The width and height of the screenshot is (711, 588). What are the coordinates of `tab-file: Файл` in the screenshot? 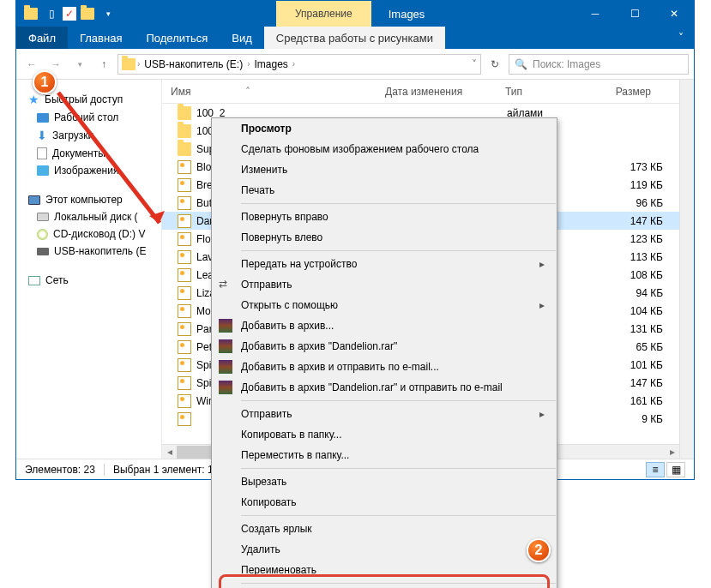 It's located at (42, 38).